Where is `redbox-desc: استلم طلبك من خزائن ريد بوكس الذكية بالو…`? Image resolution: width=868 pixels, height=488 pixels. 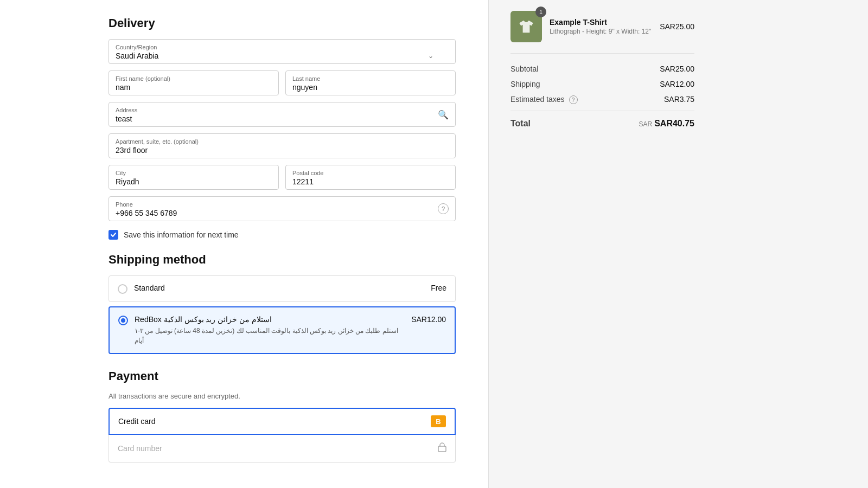
redbox-desc: استلم طلبك من خزائن ريد بوكس الذكية بالو… is located at coordinates (270, 336).